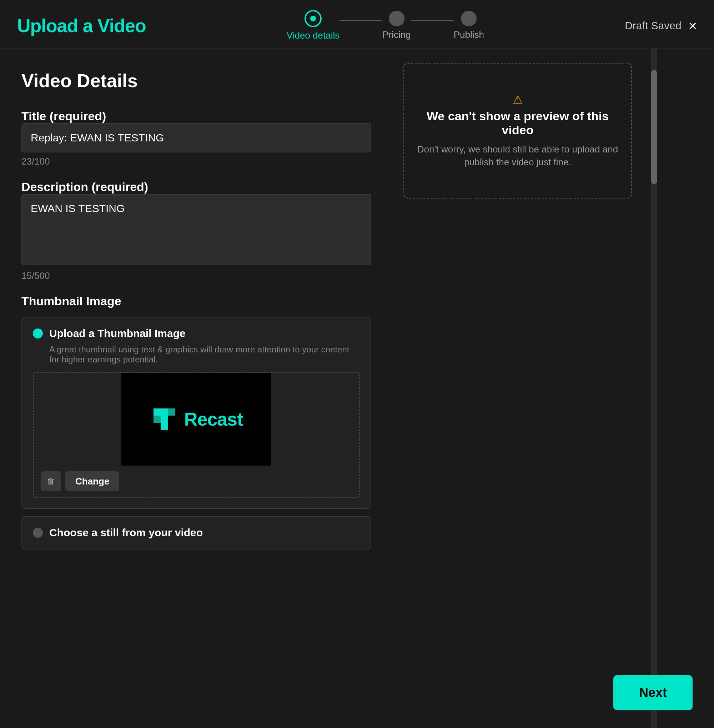 The width and height of the screenshot is (714, 728). Describe the element at coordinates (313, 35) in the screenshot. I see `step-label-1: Video details` at that location.